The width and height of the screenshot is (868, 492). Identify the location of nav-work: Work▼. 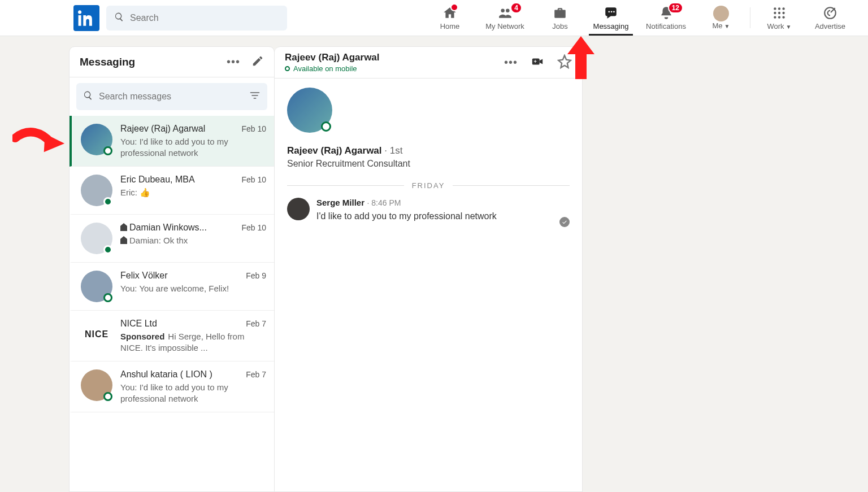
(779, 18).